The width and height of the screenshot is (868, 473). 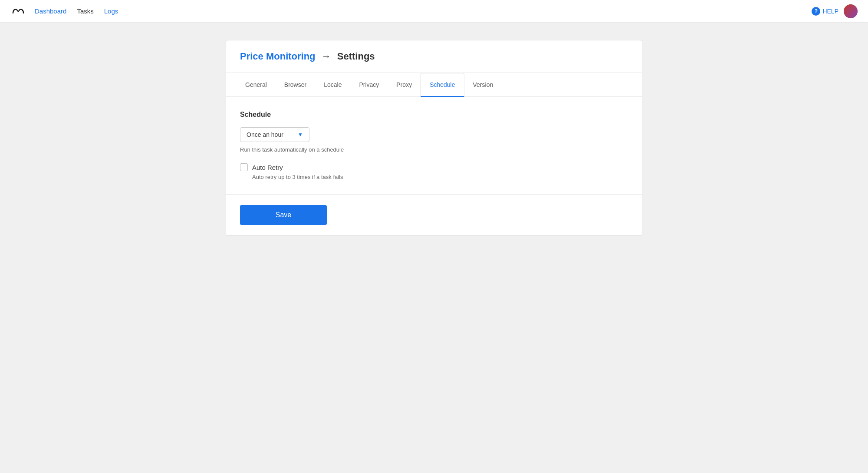 I want to click on save-button: Save, so click(x=283, y=215).